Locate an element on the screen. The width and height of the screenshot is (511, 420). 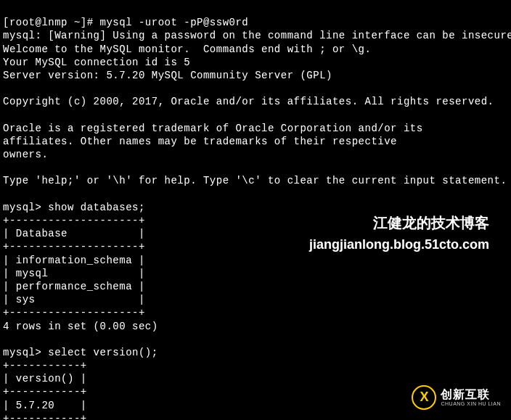
query1-result: 4 rows in set (0.00 sec) is located at coordinates (81, 326).